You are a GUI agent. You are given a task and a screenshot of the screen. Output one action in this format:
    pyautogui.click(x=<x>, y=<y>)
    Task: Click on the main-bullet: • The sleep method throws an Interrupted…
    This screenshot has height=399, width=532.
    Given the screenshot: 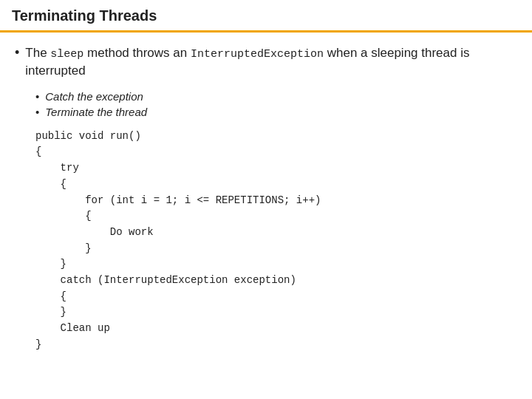 What is the action you would take?
    pyautogui.click(x=266, y=62)
    